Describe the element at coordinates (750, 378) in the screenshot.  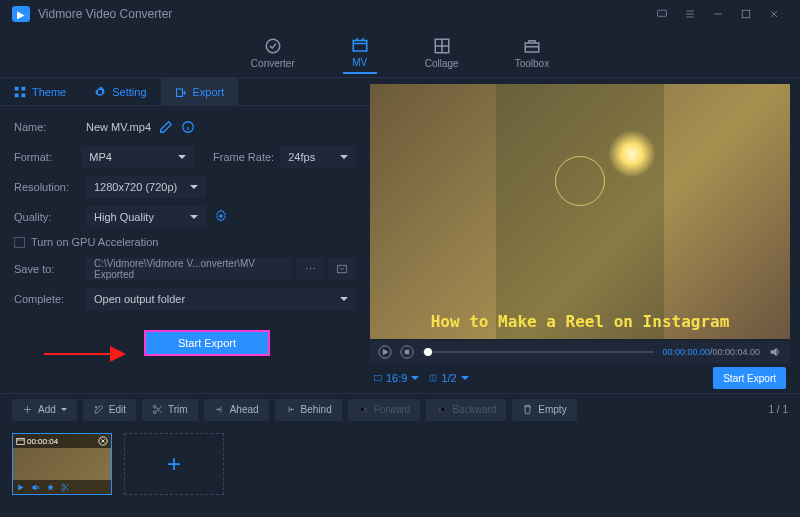
I see `start-export-mini-button: Start Export` at that location.